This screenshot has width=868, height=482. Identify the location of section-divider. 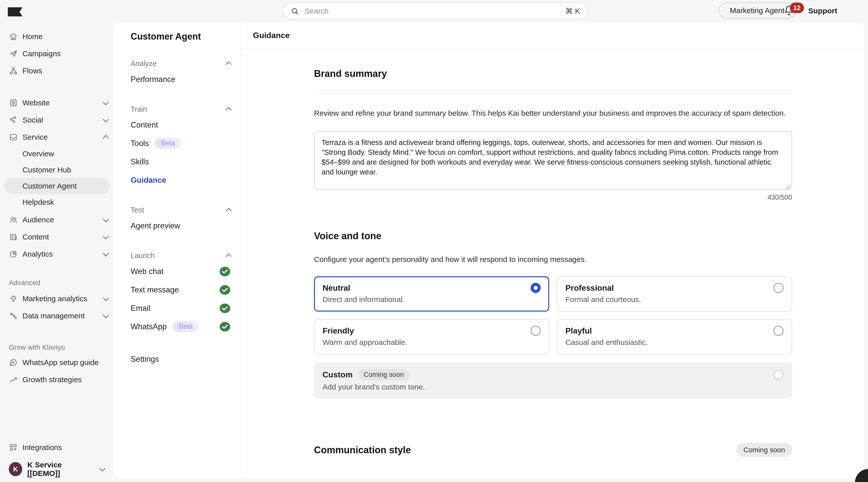
(553, 94).